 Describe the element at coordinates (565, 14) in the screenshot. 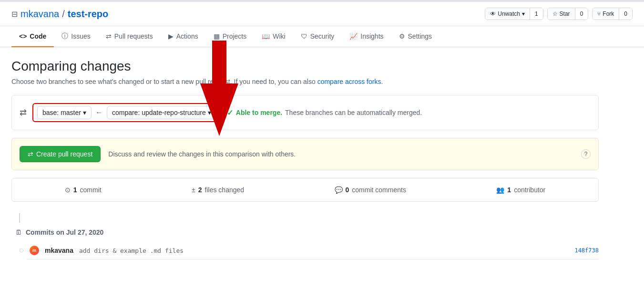

I see `star-label: Star` at that location.